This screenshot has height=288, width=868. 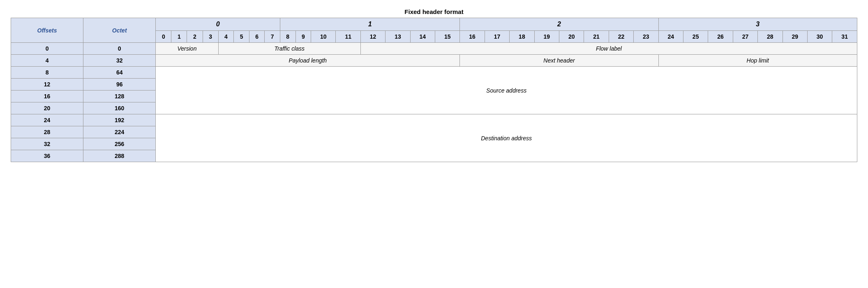 I want to click on bit-24: 24, so click(x=671, y=37).